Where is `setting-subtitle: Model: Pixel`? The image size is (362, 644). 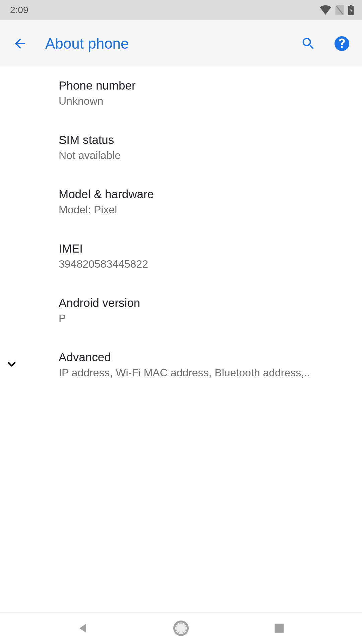
setting-subtitle: Model: Pixel is located at coordinates (205, 210).